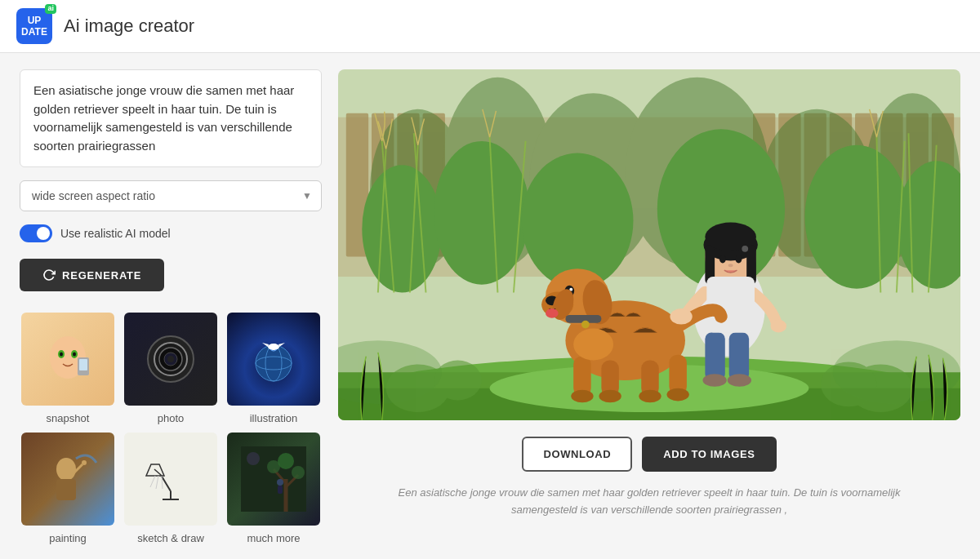 The width and height of the screenshot is (980, 559). What do you see at coordinates (273, 539) in the screenshot?
I see `grid-label-more: much more` at bounding box center [273, 539].